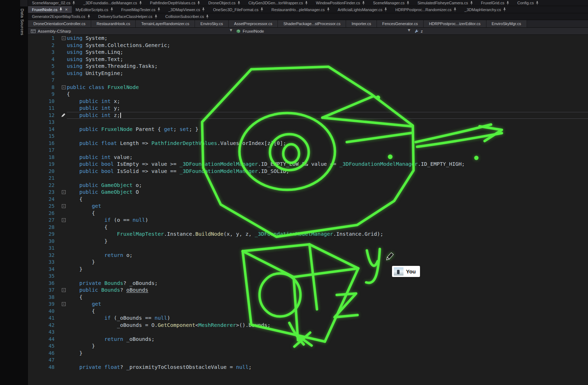 The image size is (588, 385). I want to click on breadcrumb-project: Assembly-CSharp, so click(51, 31).